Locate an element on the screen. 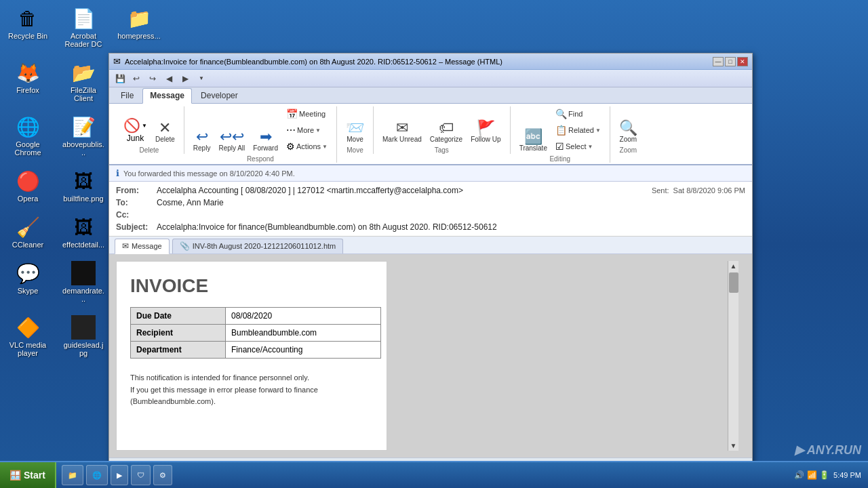 Image resolution: width=868 pixels, height=488 pixels. desktop-icon-vlc: 🔶 VLC media player is located at coordinates (28, 336).